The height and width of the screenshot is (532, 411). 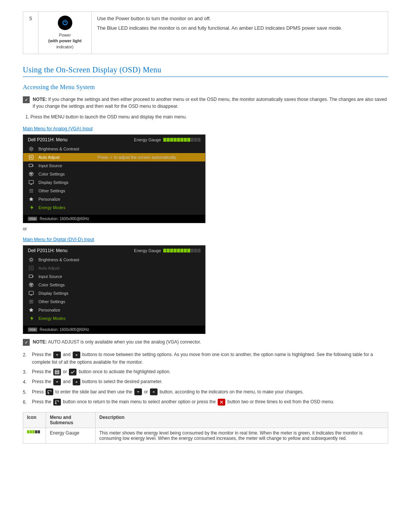 I want to click on power-description: Use the Power button to turn the monitor…, so click(x=240, y=33).